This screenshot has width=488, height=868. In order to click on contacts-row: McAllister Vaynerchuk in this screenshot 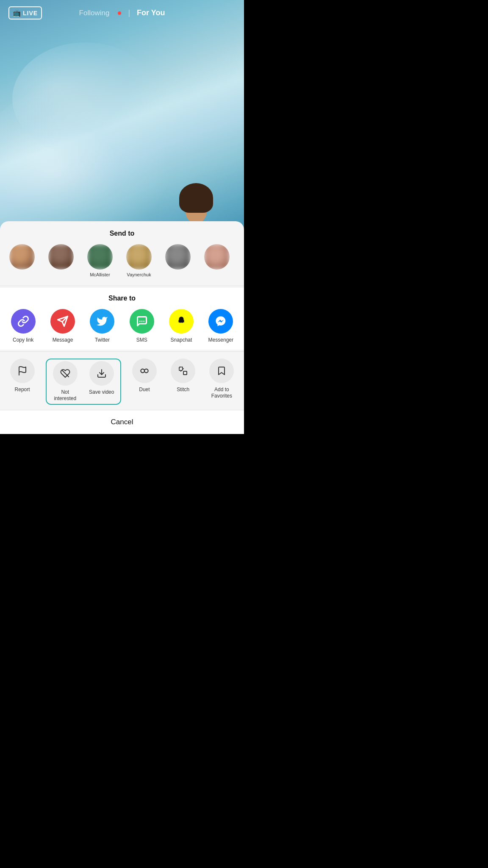, I will do `click(122, 264)`.